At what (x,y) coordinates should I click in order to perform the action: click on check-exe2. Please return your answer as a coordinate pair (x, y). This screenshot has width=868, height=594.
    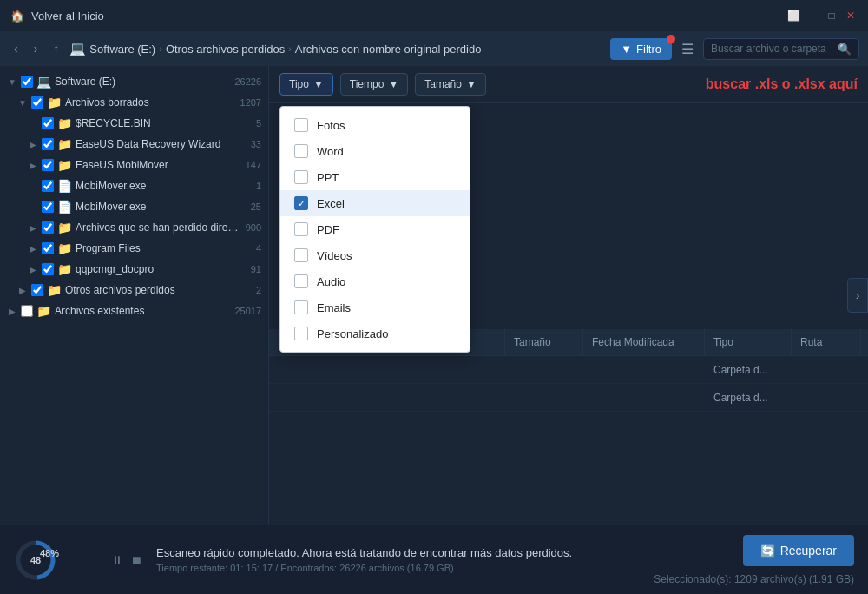
    Looking at the image, I should click on (48, 207).